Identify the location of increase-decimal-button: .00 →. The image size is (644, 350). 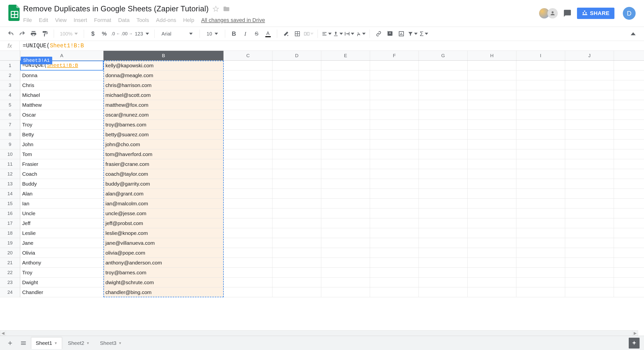
(127, 34).